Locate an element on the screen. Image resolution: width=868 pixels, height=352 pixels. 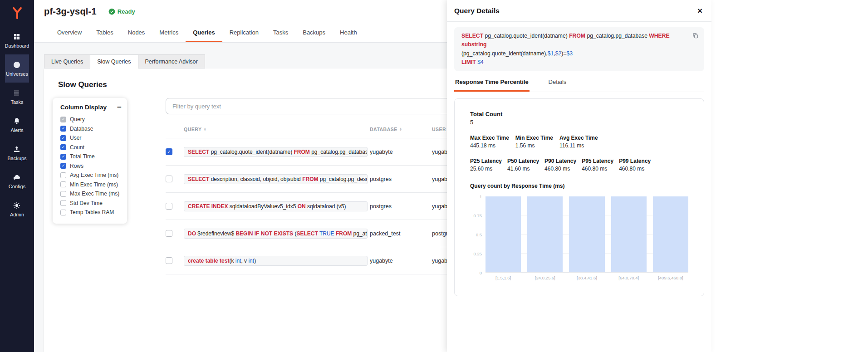
column-option-max-exec-time-ms: Max Exec Time (ms) is located at coordinates (90, 194).